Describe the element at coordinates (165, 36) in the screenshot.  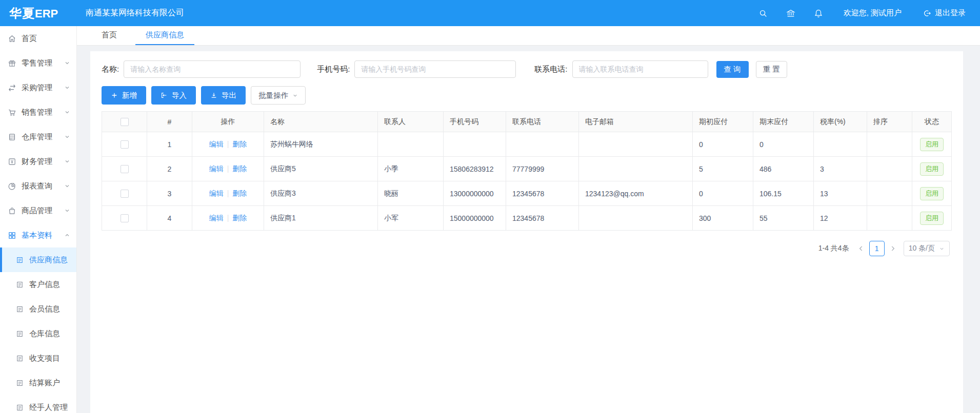
I see `tab-supplier-info: 供应商信息` at that location.